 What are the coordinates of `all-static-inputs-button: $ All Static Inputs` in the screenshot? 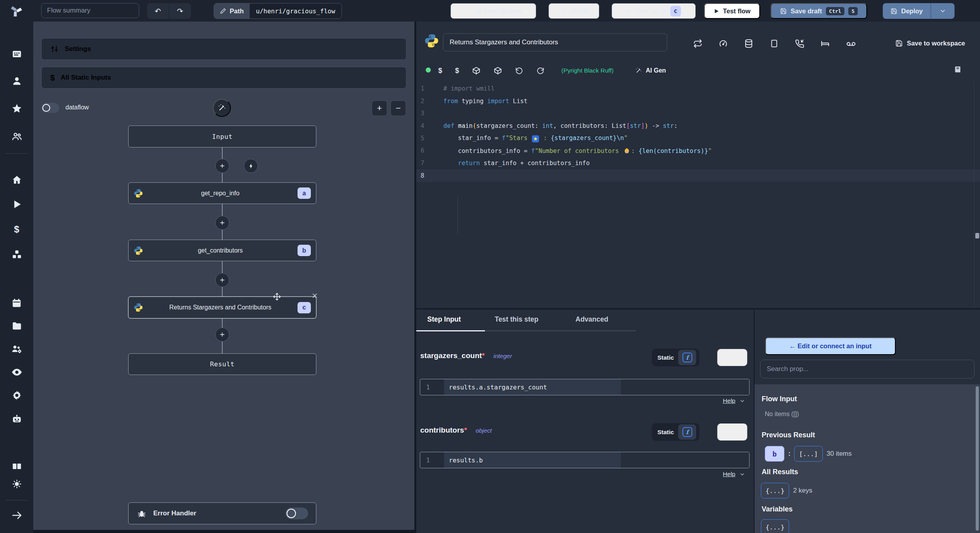 It's located at (224, 78).